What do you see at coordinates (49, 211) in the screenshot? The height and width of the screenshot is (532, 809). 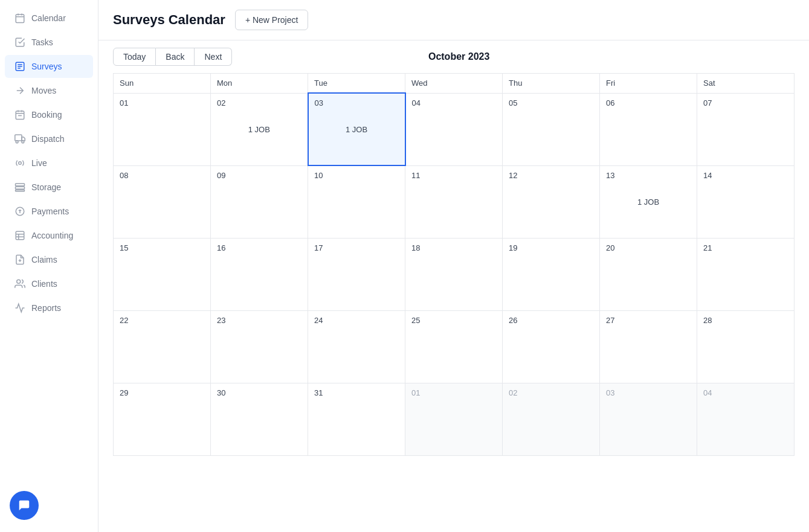 I see `sidebar-item-payments: Payments` at bounding box center [49, 211].